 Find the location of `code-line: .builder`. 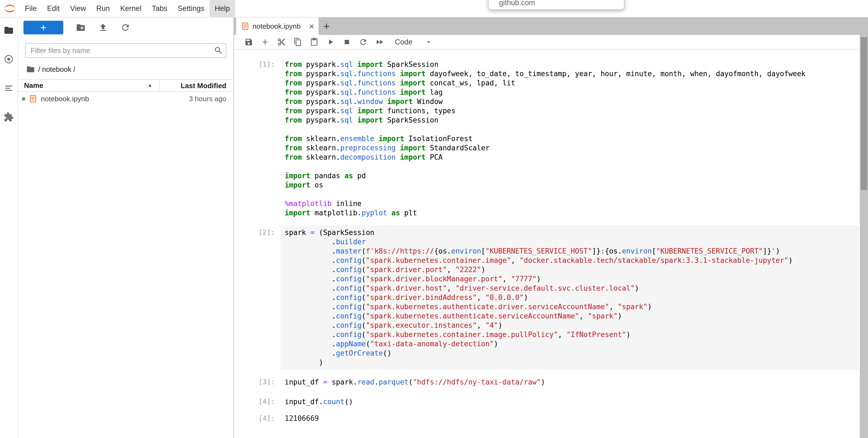

code-line: .builder is located at coordinates (569, 242).